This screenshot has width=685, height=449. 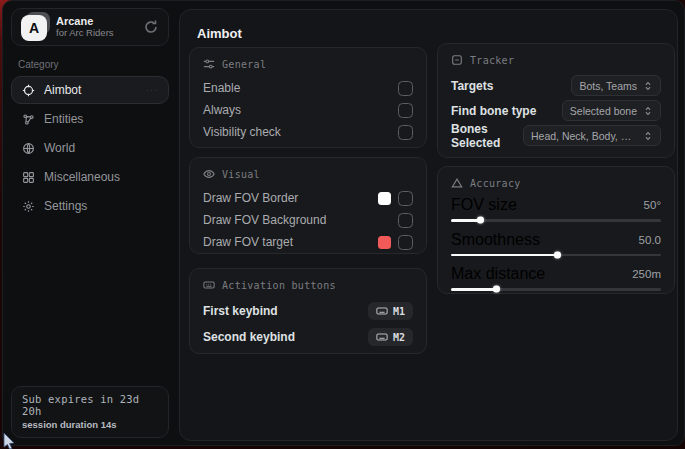 What do you see at coordinates (96, 22) in the screenshot?
I see `app-name: Arcane` at bounding box center [96, 22].